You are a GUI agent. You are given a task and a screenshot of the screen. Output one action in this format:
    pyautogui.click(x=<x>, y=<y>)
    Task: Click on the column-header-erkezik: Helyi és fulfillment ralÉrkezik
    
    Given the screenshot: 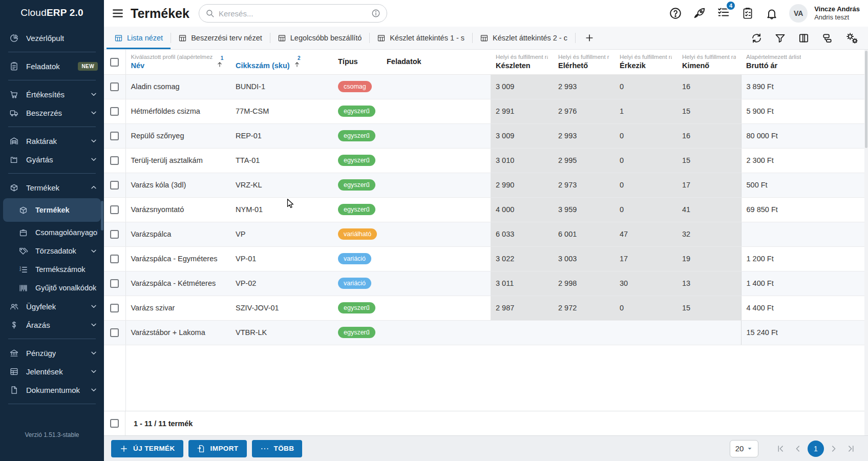 What is the action you would take?
    pyautogui.click(x=646, y=62)
    